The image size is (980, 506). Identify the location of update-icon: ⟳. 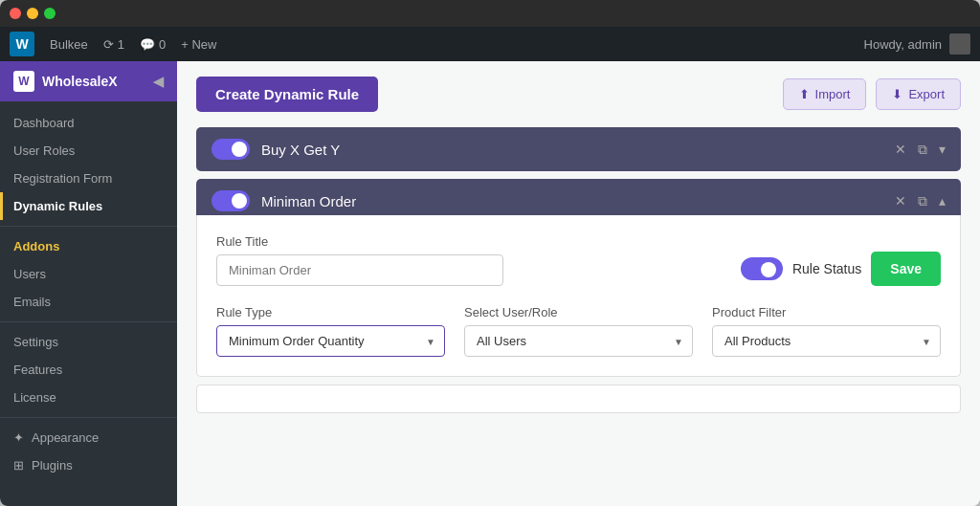
(109, 44).